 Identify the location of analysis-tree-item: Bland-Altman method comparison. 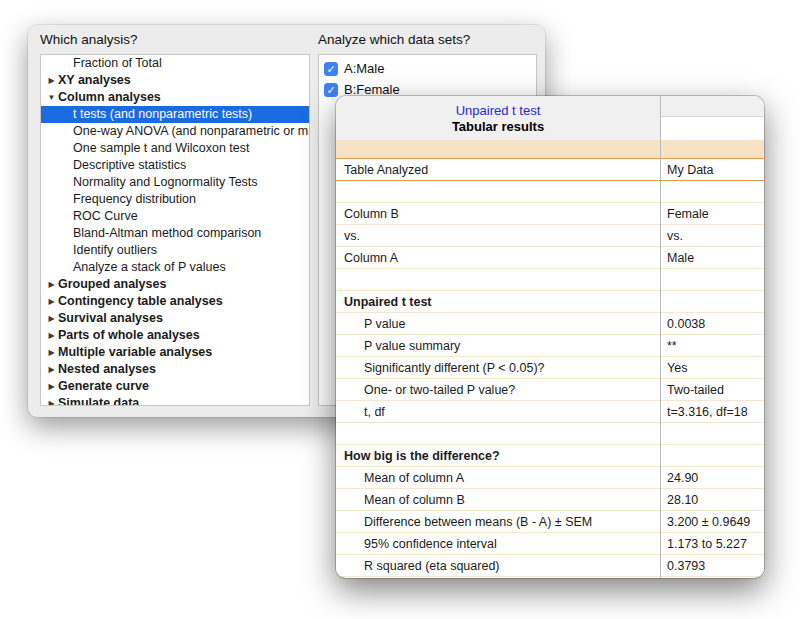
(175, 234).